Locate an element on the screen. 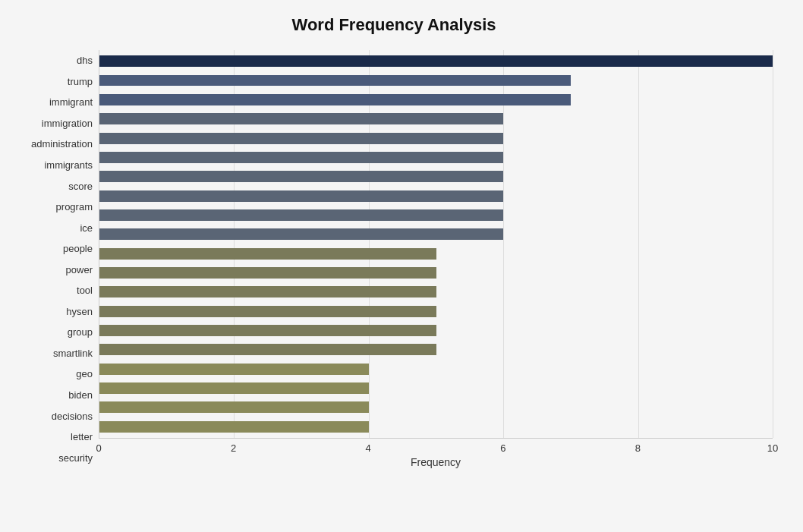 This screenshot has width=803, height=532. y-axis-label: geo is located at coordinates (84, 373).